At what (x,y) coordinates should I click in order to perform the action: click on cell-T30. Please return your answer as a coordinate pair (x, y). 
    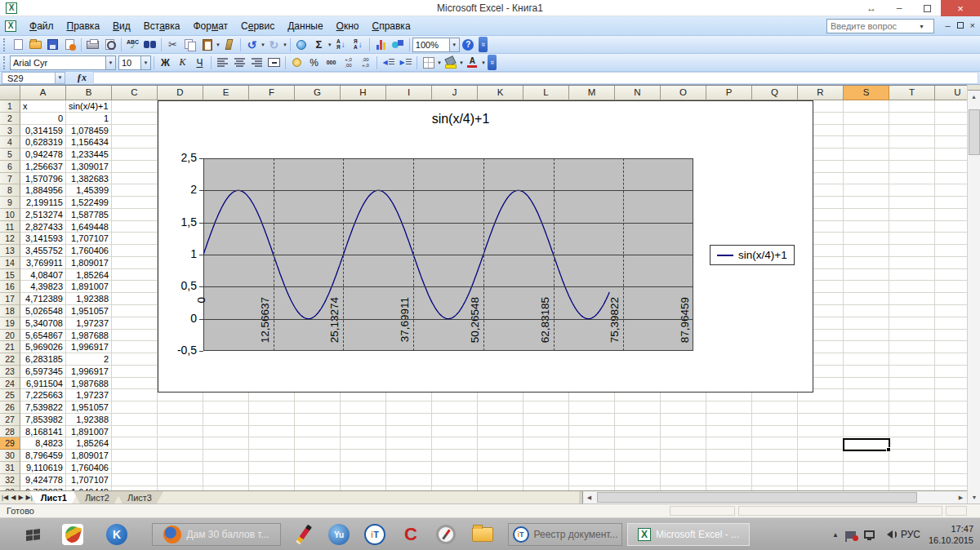
    Looking at the image, I should click on (912, 455).